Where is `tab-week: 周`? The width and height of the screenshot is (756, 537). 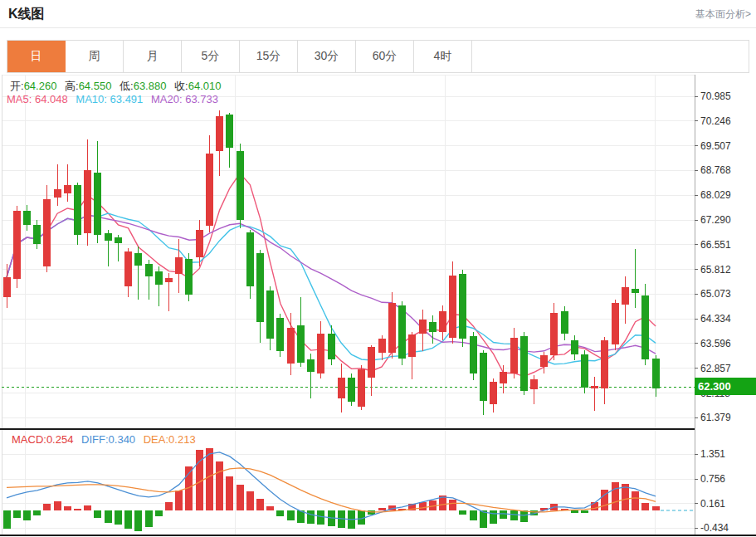
tab-week: 周 is located at coordinates (95, 56).